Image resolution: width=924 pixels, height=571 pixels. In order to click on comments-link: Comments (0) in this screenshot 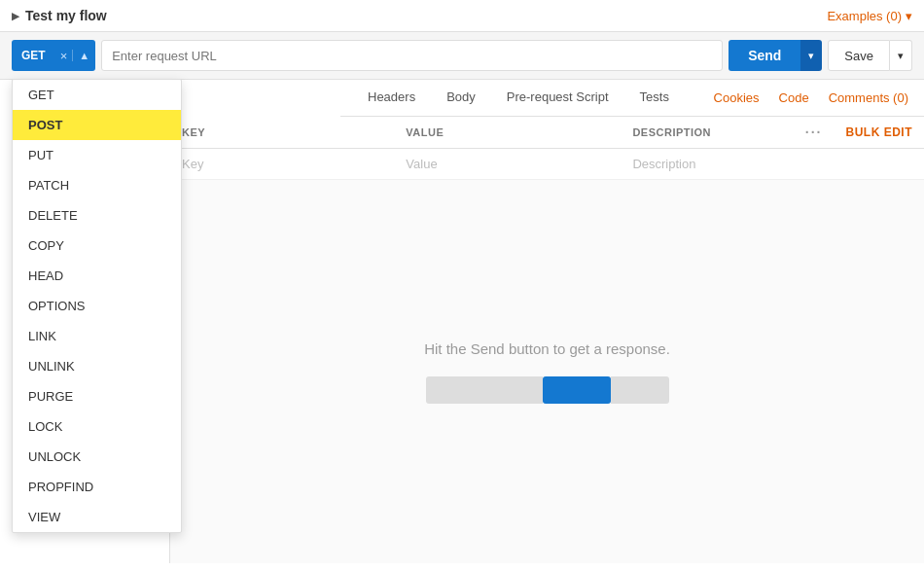, I will do `click(869, 97)`.